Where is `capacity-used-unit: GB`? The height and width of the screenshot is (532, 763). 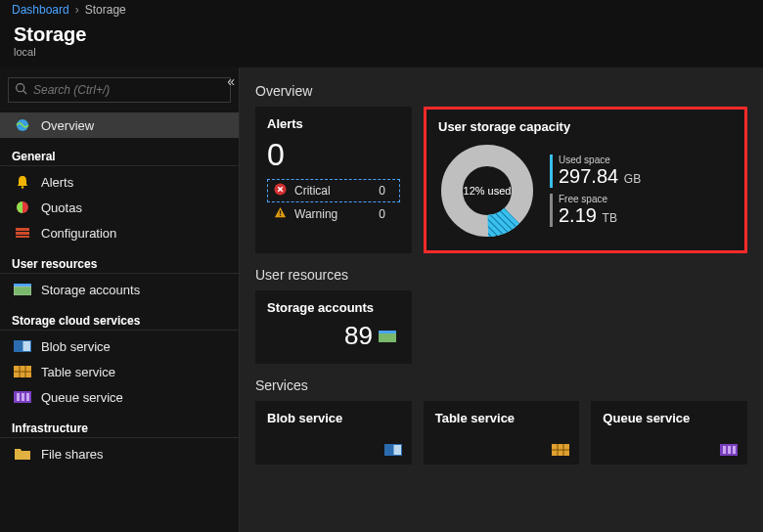 capacity-used-unit: GB is located at coordinates (632, 179).